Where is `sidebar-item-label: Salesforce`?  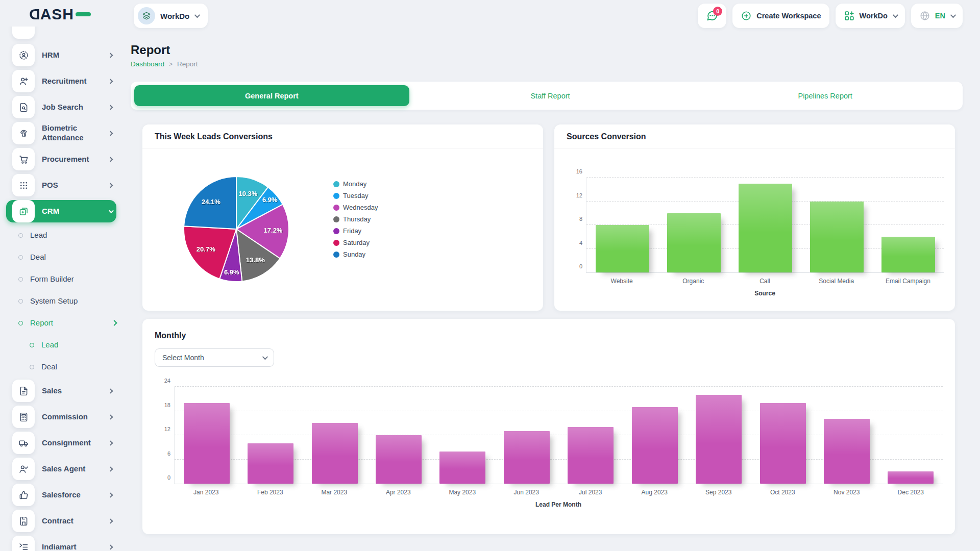
sidebar-item-label: Salesforce is located at coordinates (76, 495).